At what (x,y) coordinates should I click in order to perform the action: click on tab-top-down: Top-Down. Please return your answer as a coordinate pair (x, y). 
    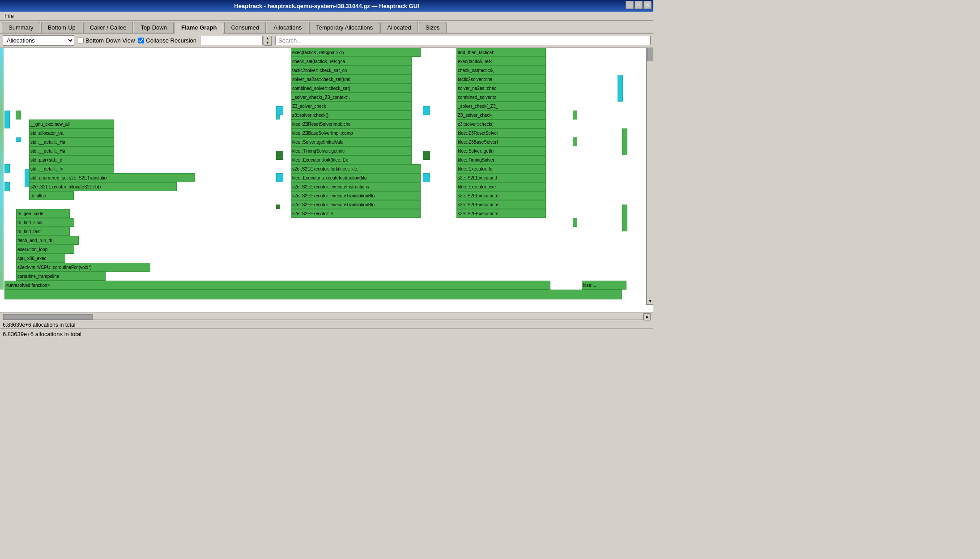
    Looking at the image, I should click on (154, 27).